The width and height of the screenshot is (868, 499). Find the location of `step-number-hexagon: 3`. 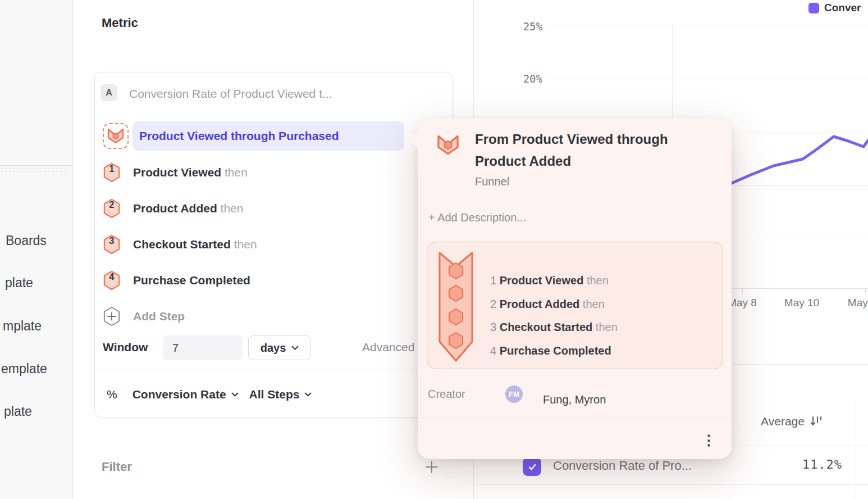

step-number-hexagon: 3 is located at coordinates (112, 244).